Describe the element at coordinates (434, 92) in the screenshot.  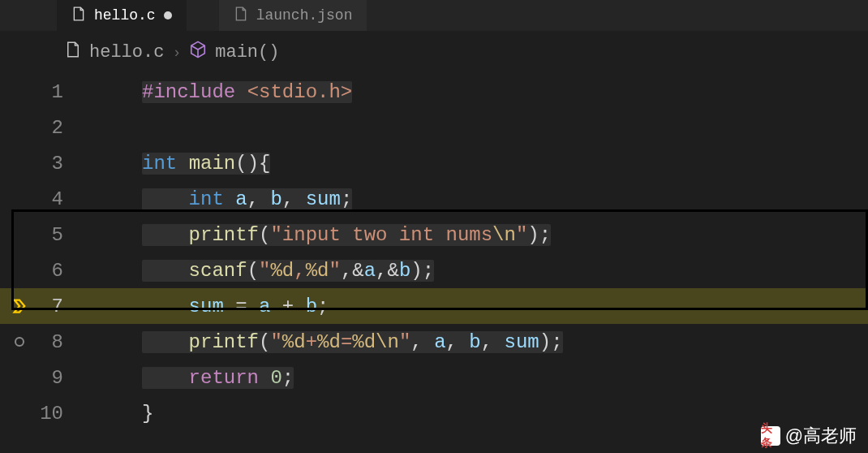
I see `code-line: 1#include <stdio.h>` at that location.